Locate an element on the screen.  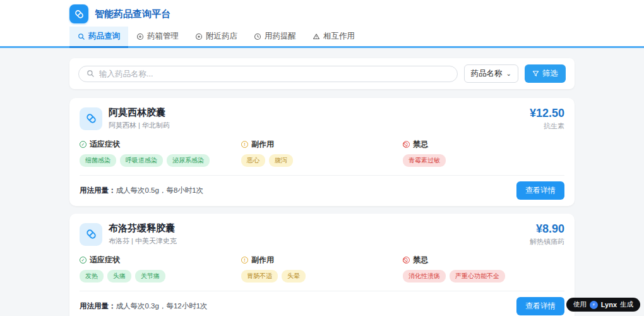
drug-category: 抗生素 is located at coordinates (547, 126).